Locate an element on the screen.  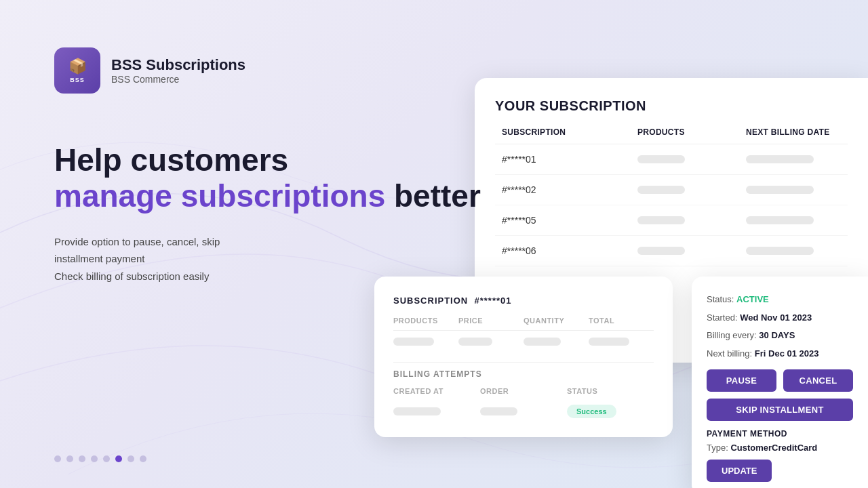
next-billing-value: Fri Dec 01 2023 is located at coordinates (787, 354).